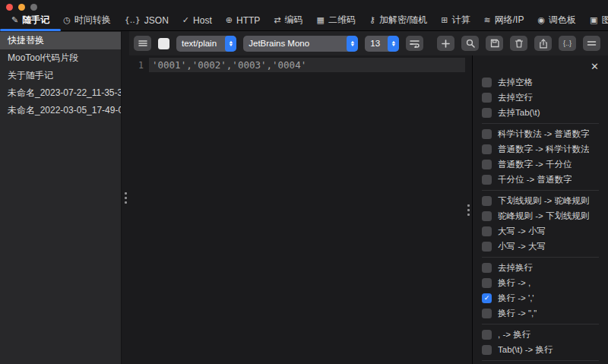  What do you see at coordinates (543, 43) in the screenshot?
I see `export-button` at bounding box center [543, 43].